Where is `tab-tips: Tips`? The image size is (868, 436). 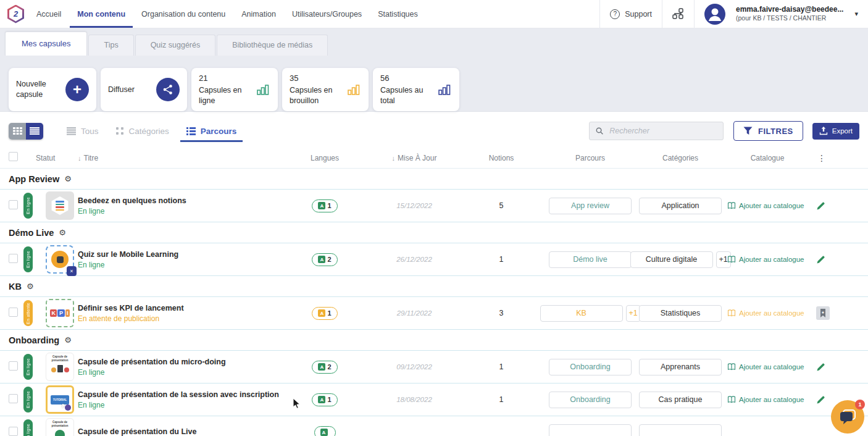 tab-tips: Tips is located at coordinates (111, 45).